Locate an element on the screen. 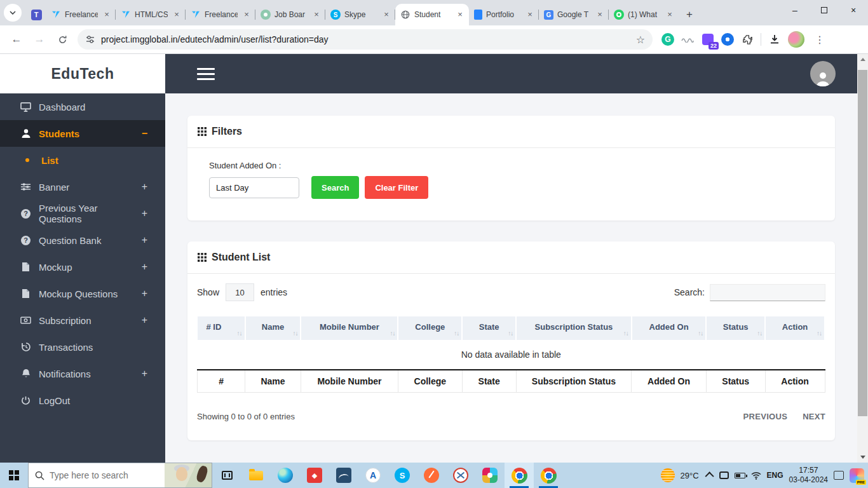 The image size is (868, 488). tab-google-translate: G Google T × is located at coordinates (574, 15).